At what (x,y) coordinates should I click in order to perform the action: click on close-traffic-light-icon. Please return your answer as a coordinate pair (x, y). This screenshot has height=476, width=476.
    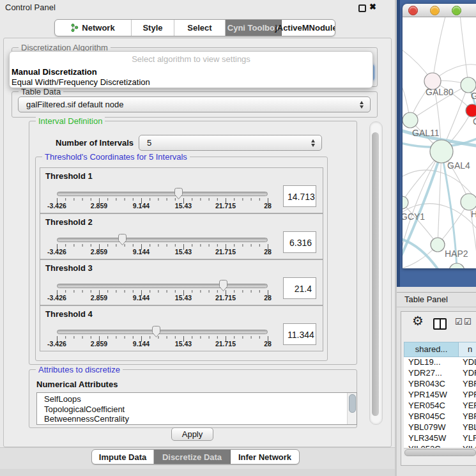
    Looking at the image, I should click on (413, 10).